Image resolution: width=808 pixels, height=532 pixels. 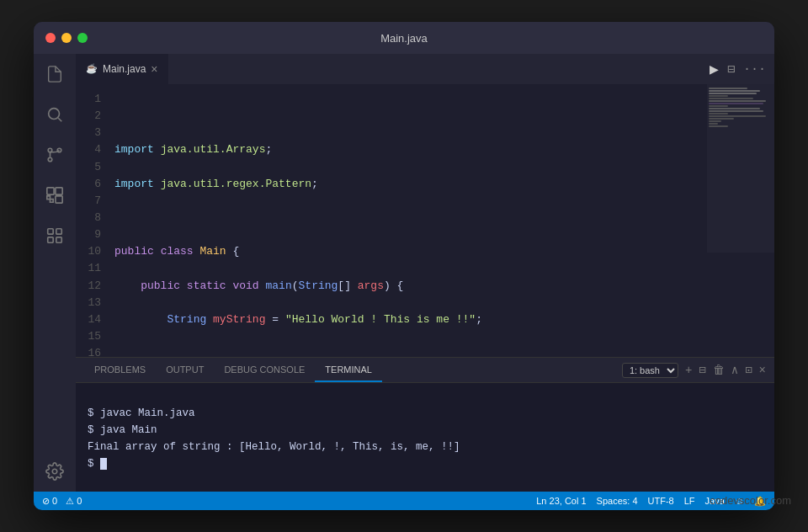 I want to click on files-icon, so click(x=55, y=74).